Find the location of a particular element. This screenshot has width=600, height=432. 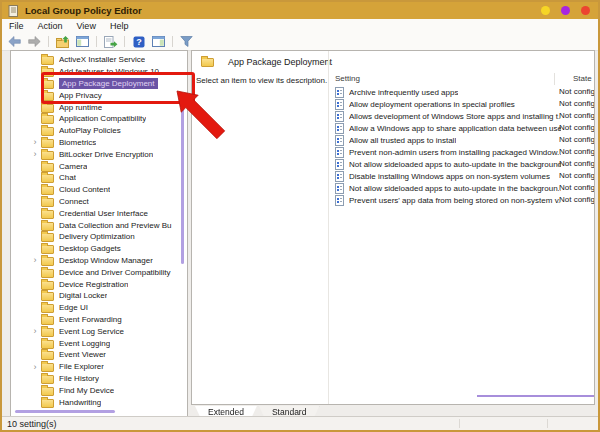

tree-item-label: BitLocker Drive Encryption is located at coordinates (106, 154).